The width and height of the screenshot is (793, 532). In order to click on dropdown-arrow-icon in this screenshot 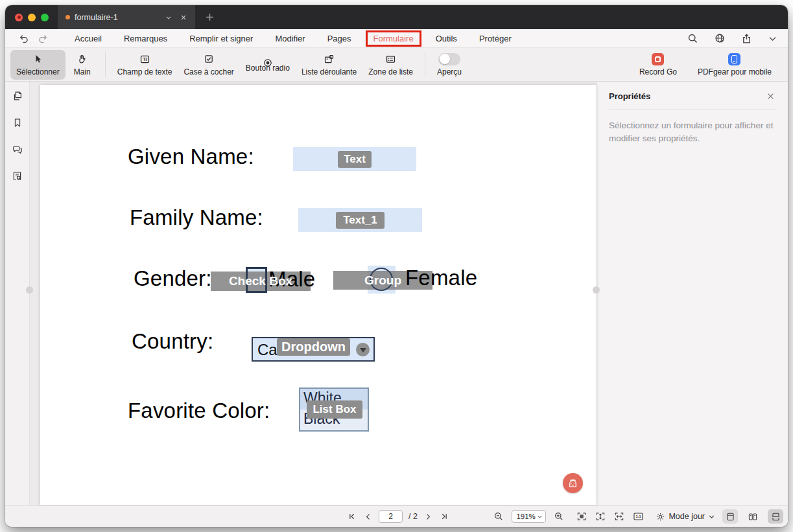, I will do `click(363, 350)`.